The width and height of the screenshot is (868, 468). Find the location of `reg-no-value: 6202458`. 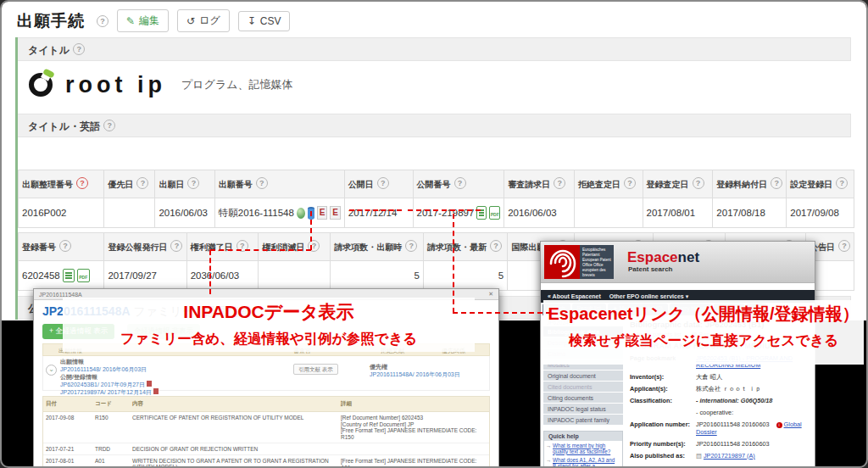

reg-no-value: 6202458 is located at coordinates (41, 276).